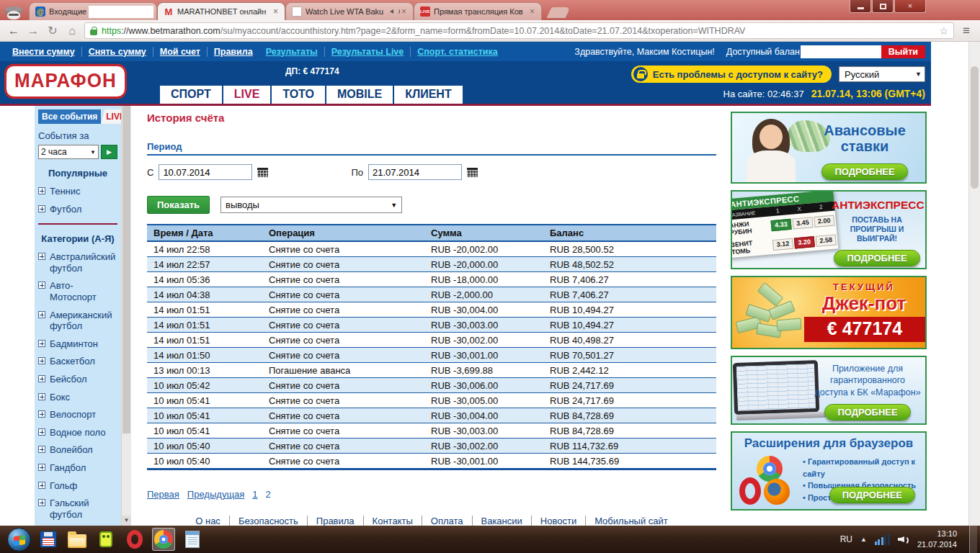 The height and width of the screenshot is (553, 980). Describe the element at coordinates (846, 539) in the screenshot. I see `language-indicator: RU` at that location.